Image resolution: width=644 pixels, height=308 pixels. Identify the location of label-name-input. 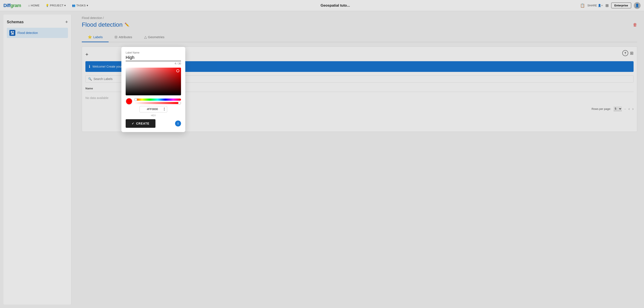
(154, 58).